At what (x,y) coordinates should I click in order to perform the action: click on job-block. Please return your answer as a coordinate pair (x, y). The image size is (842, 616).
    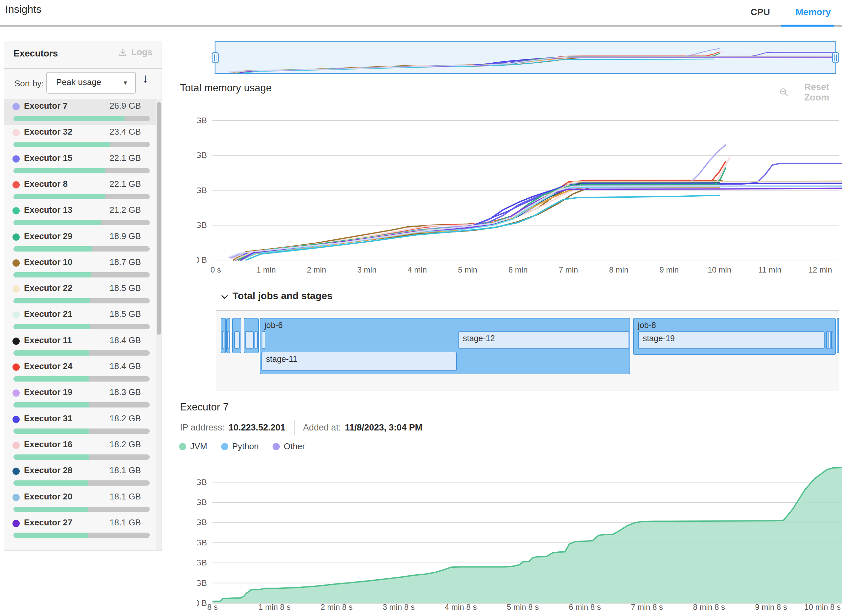
    Looking at the image, I should click on (838, 336).